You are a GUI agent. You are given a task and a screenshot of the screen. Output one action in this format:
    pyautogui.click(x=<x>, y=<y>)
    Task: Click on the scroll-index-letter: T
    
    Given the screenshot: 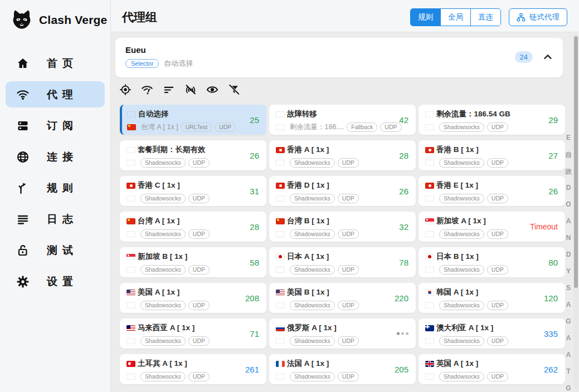 What is the action you would take?
    pyautogui.click(x=568, y=371)
    